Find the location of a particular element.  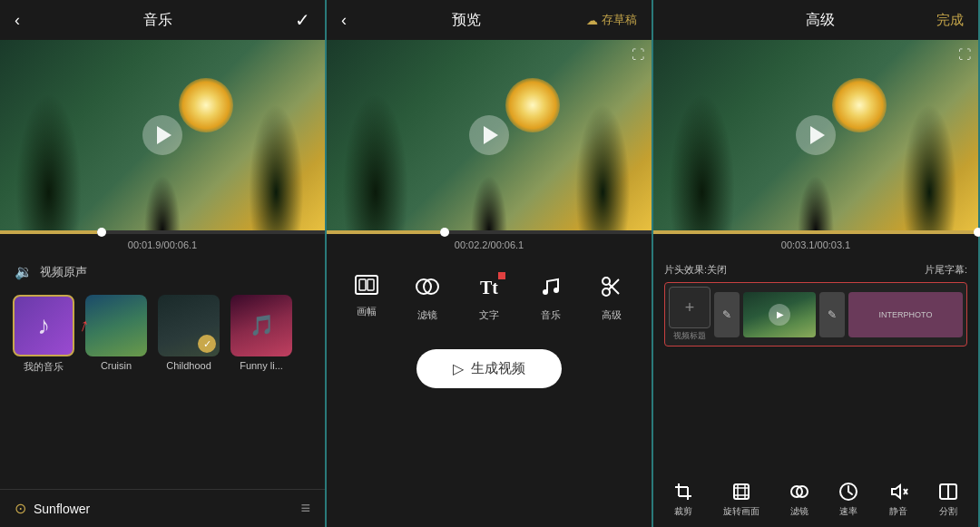

panel1-title: 音乐 is located at coordinates (158, 20).